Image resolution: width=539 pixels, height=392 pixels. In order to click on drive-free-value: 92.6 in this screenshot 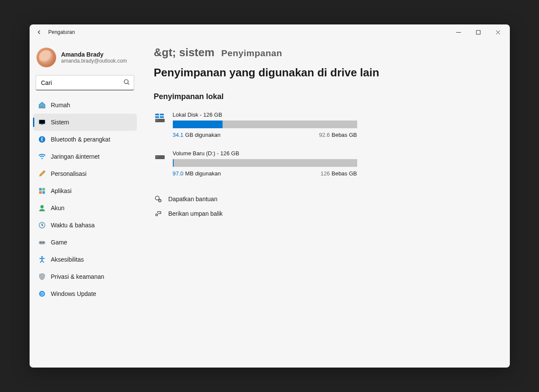, I will do `click(324, 135)`.